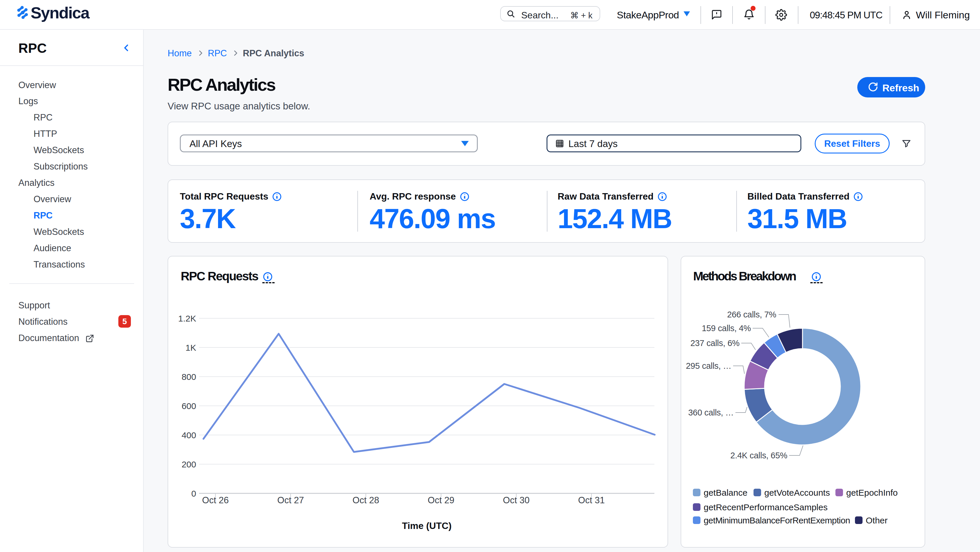  What do you see at coordinates (189, 406) in the screenshot?
I see `svg-text: 600` at bounding box center [189, 406].